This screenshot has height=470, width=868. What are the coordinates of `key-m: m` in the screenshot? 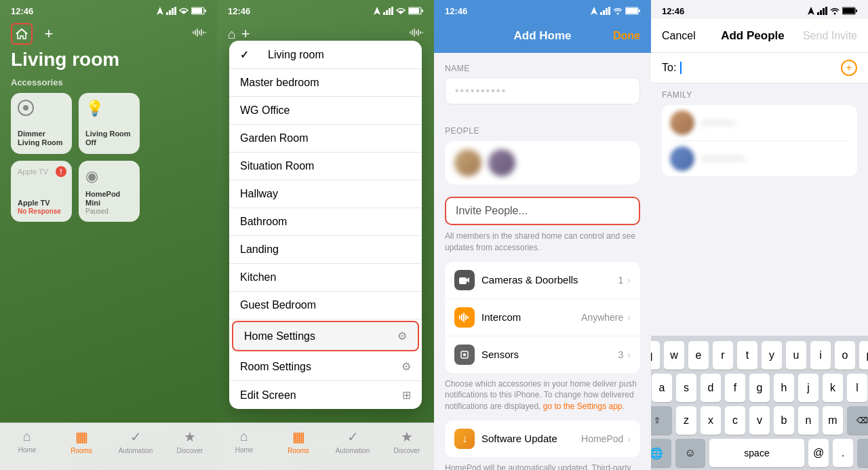 It's located at (833, 420).